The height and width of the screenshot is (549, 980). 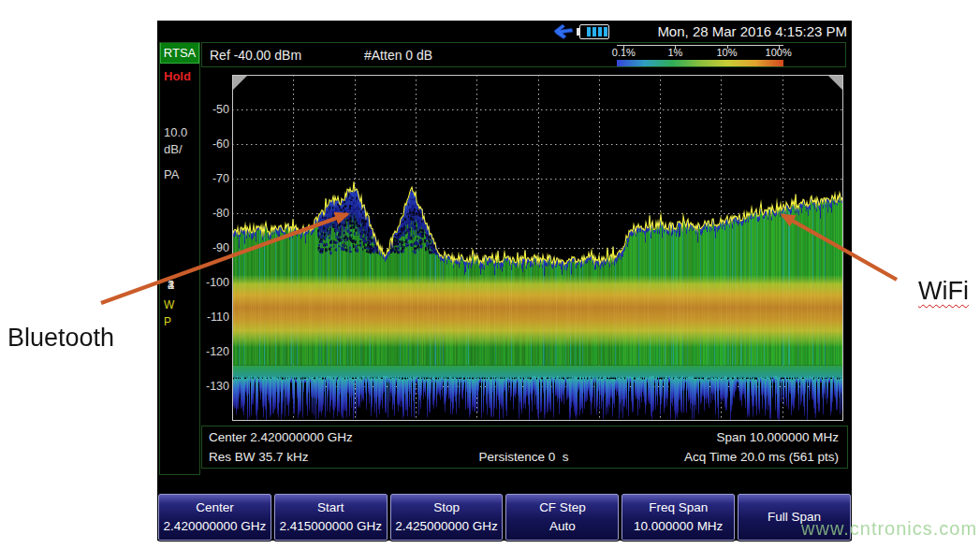 I want to click on atten-label: #Atten 0 dB, so click(x=399, y=55).